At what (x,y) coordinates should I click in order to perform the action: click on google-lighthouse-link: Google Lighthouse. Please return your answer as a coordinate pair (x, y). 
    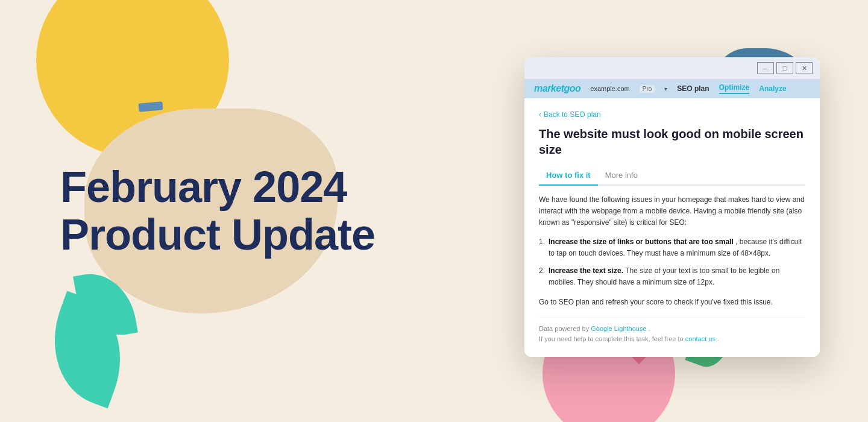
    Looking at the image, I should click on (618, 329).